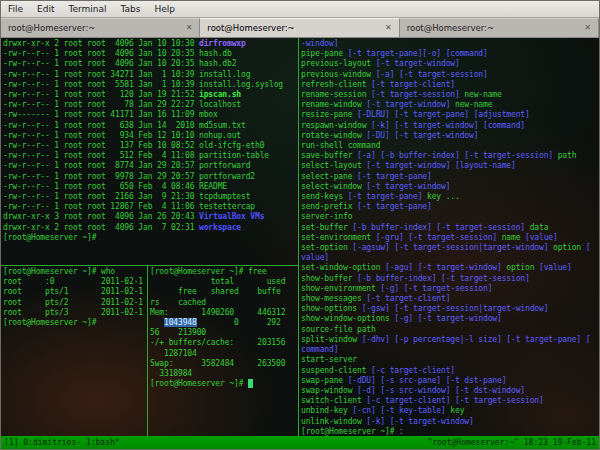 The height and width of the screenshot is (450, 600). What do you see at coordinates (88, 9) in the screenshot?
I see `menu-item-terminal: Terminal` at bounding box center [88, 9].